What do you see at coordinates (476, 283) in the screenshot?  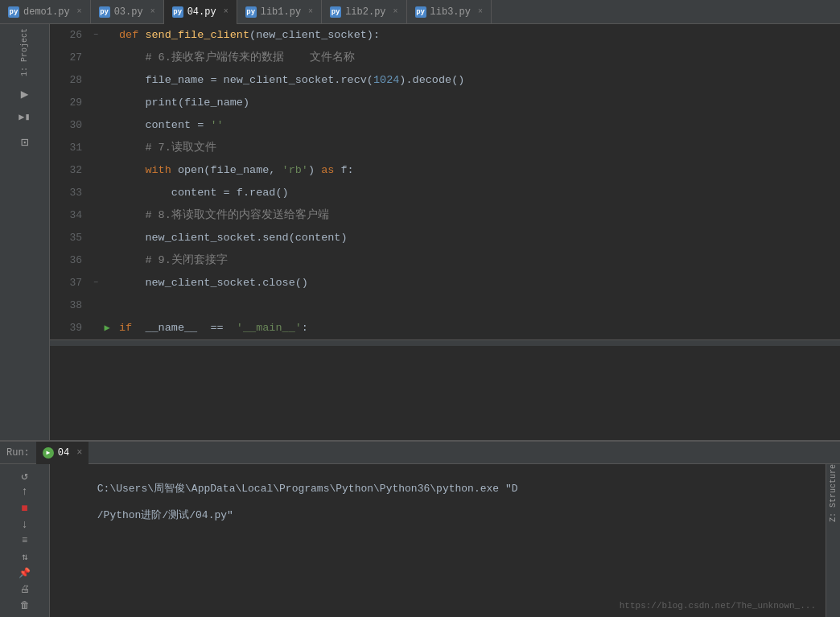 I see `code-content-37: new_client_socket.close()` at bounding box center [476, 283].